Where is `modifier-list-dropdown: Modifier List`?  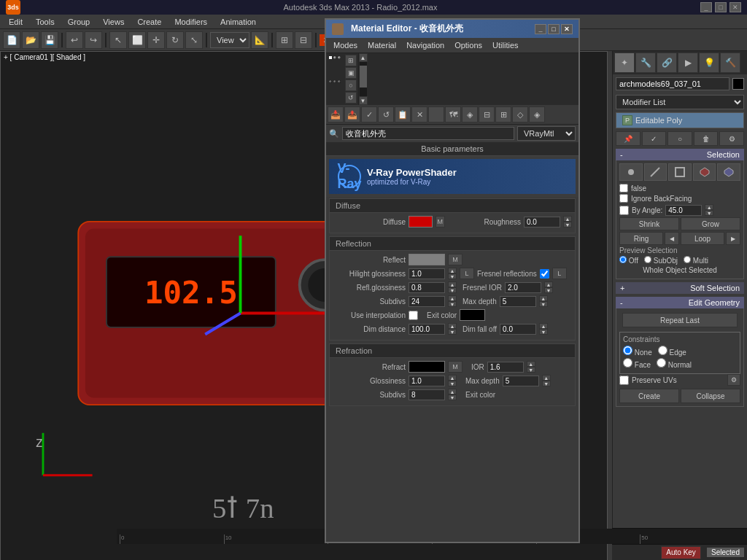 modifier-list-dropdown: Modifier List is located at coordinates (680, 102).